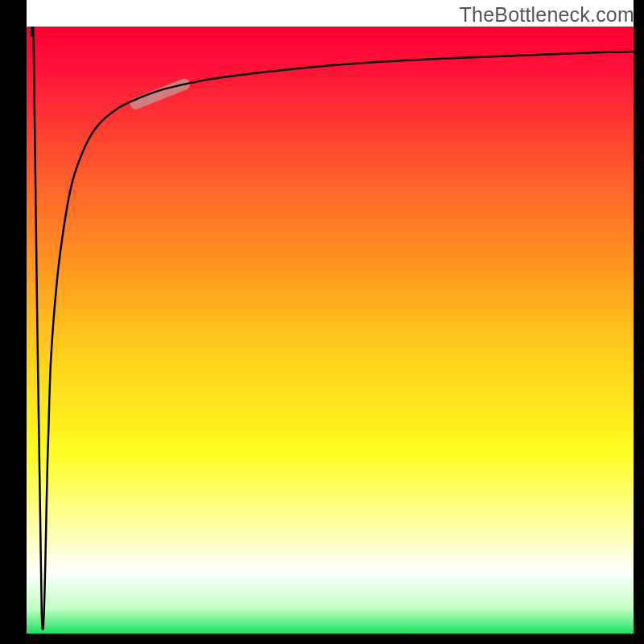 This screenshot has width=644, height=644. Describe the element at coordinates (547, 14) in the screenshot. I see `watermark-text: TheBottleneck.com` at that location.